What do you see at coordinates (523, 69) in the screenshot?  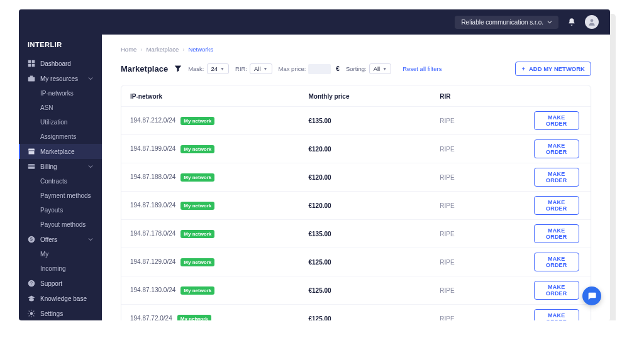 I see `plus-icon: +` at bounding box center [523, 69].